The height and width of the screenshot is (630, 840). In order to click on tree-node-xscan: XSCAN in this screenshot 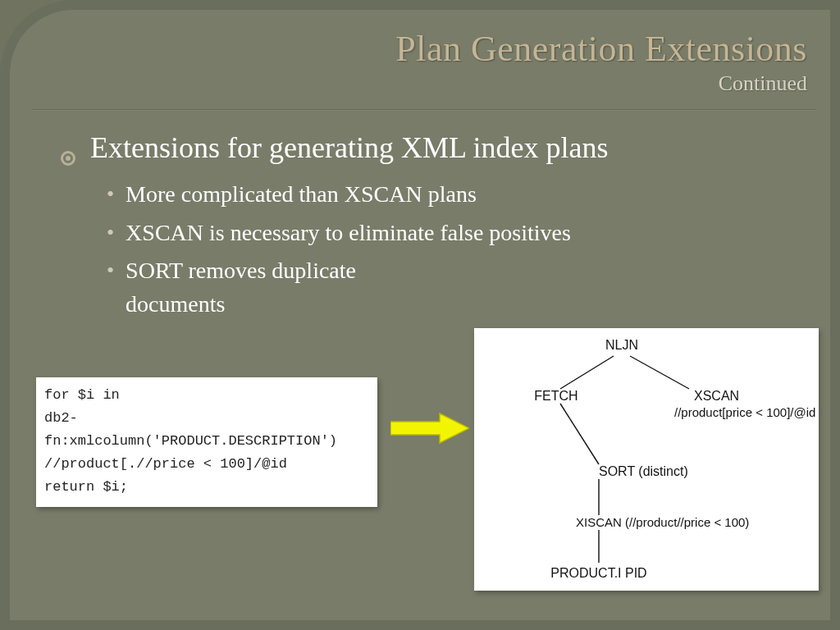, I will do `click(717, 395)`.